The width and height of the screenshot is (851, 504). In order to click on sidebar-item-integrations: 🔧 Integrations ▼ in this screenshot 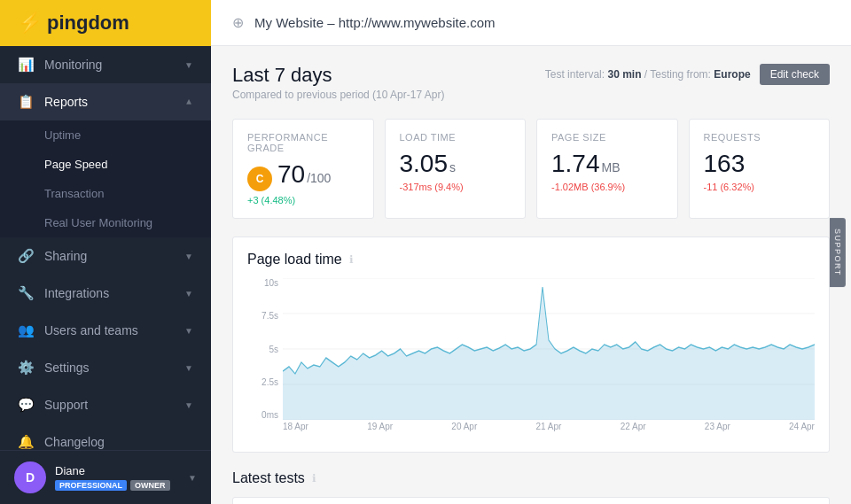, I will do `click(105, 293)`.